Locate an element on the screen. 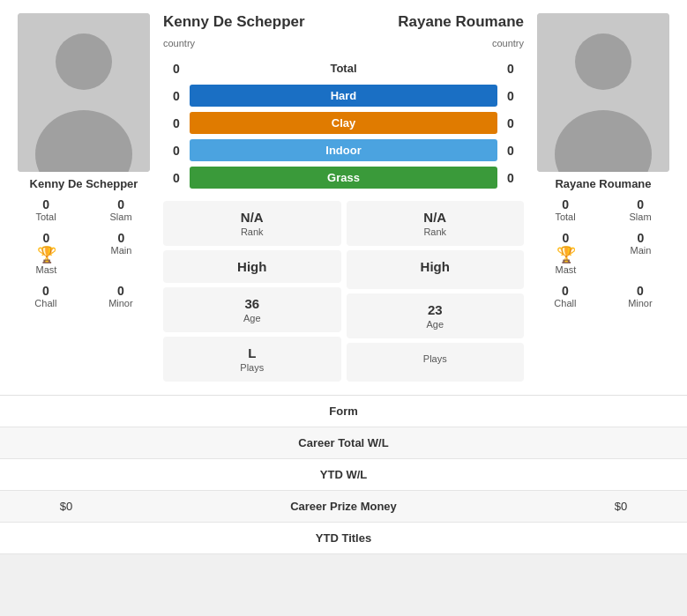 The image size is (687, 616). left-rank-value: N/A is located at coordinates (252, 217).